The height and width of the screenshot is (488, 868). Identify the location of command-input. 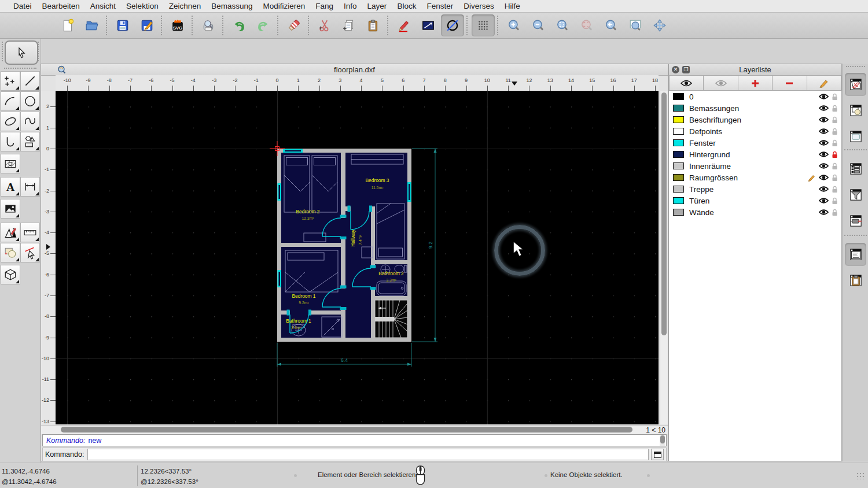
(368, 454).